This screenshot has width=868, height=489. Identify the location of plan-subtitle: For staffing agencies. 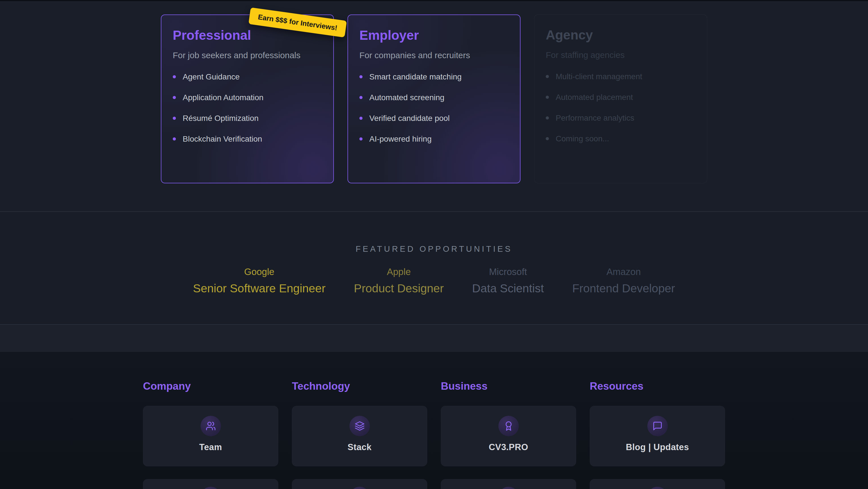
(621, 55).